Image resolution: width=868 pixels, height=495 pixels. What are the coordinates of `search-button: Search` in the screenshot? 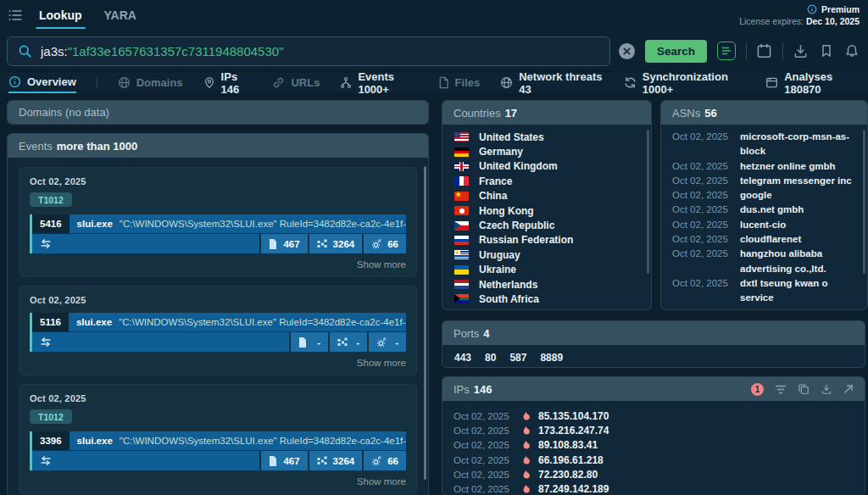 It's located at (676, 51).